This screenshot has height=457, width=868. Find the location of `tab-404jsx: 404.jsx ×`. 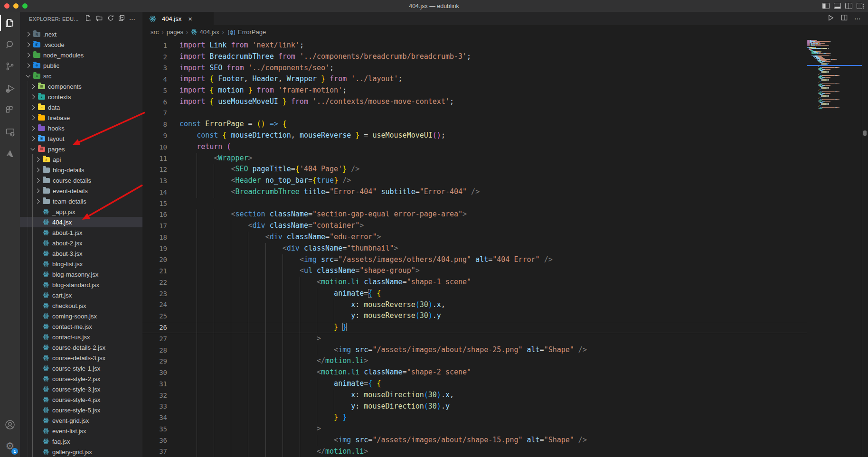

tab-404jsx: 404.jsx × is located at coordinates (179, 19).